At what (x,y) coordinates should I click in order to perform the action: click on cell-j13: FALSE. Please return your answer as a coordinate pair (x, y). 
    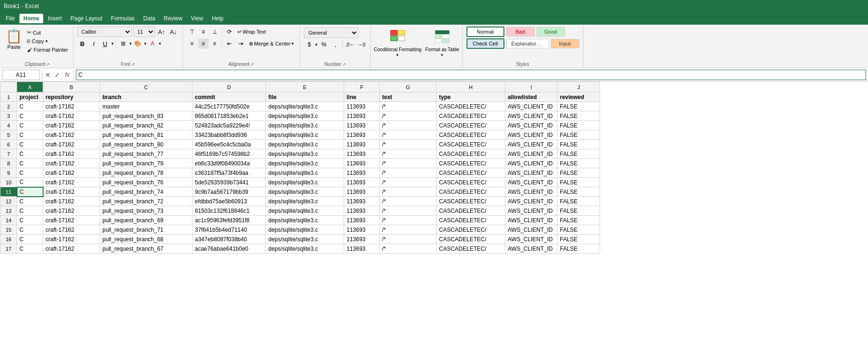
    Looking at the image, I should click on (579, 211).